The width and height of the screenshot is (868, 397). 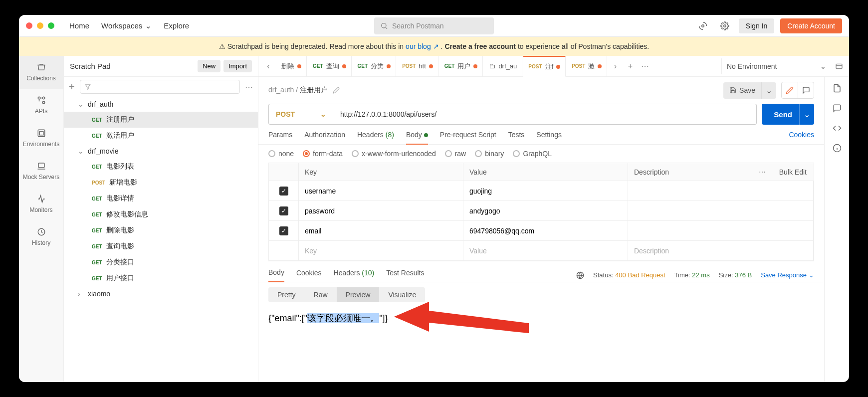 What do you see at coordinates (790, 90) in the screenshot?
I see `share-icon` at bounding box center [790, 90].